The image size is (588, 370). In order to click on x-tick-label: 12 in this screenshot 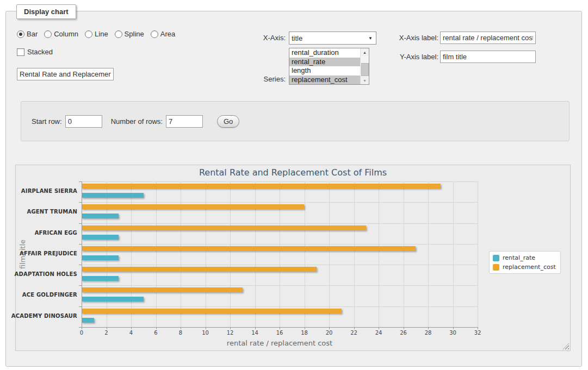, I will do `click(230, 333)`.